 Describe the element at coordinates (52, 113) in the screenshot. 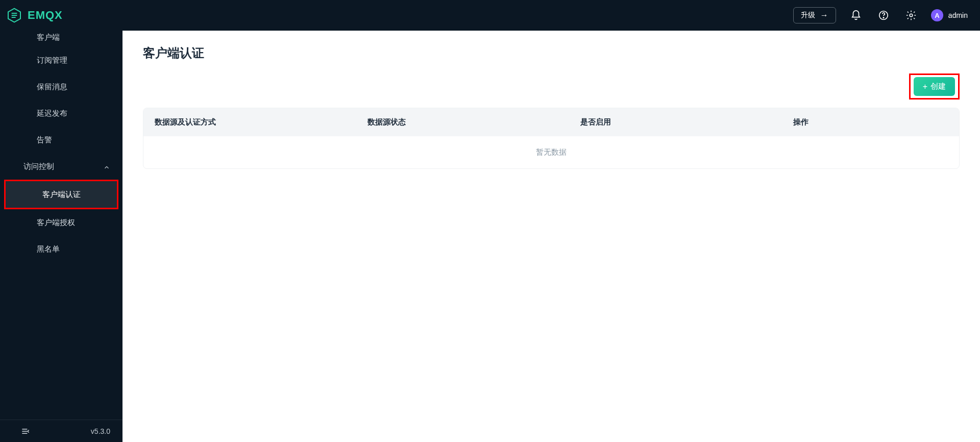

I see `sidebar-item-label: 延迟发布` at that location.